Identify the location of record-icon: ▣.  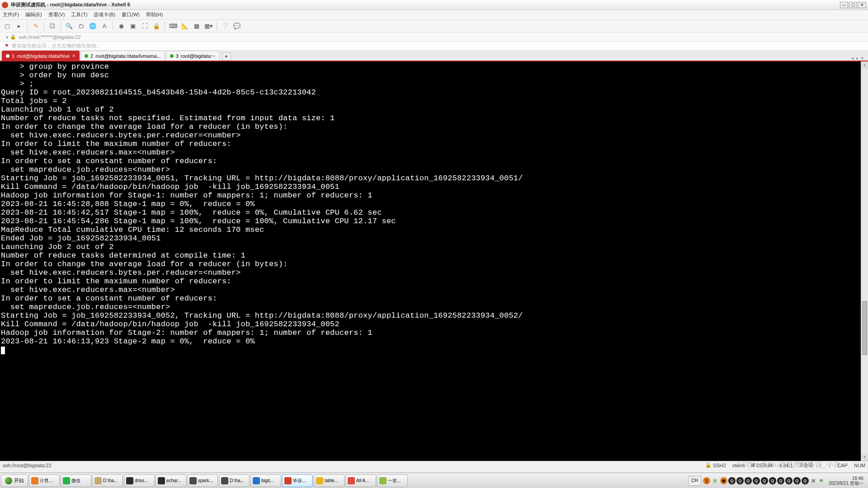
(133, 26).